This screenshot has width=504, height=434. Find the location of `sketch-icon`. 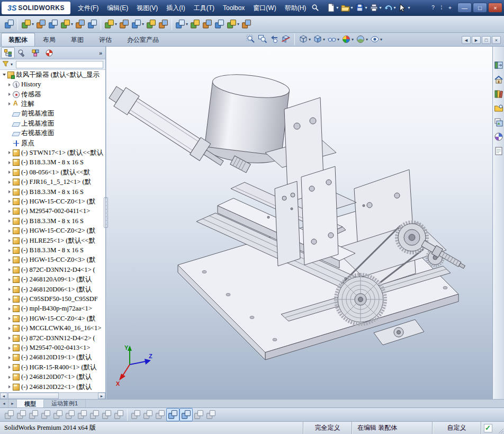

sketch-icon is located at coordinates (10, 414).